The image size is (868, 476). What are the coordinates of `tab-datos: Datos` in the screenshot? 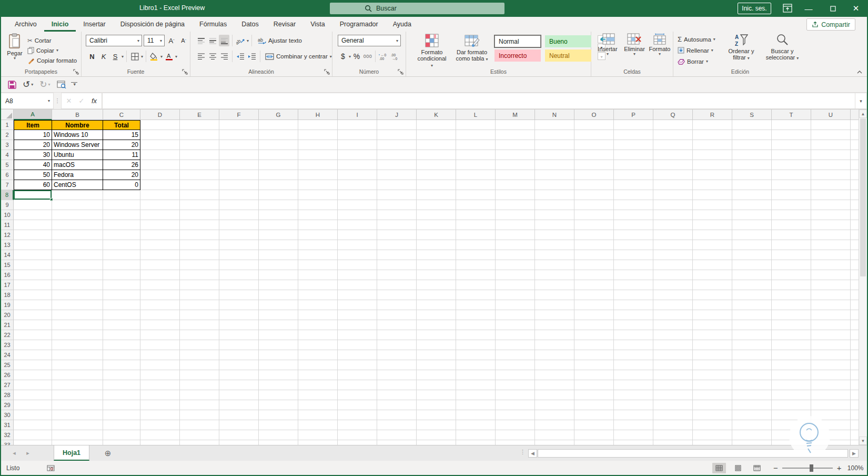 It's located at (250, 24).